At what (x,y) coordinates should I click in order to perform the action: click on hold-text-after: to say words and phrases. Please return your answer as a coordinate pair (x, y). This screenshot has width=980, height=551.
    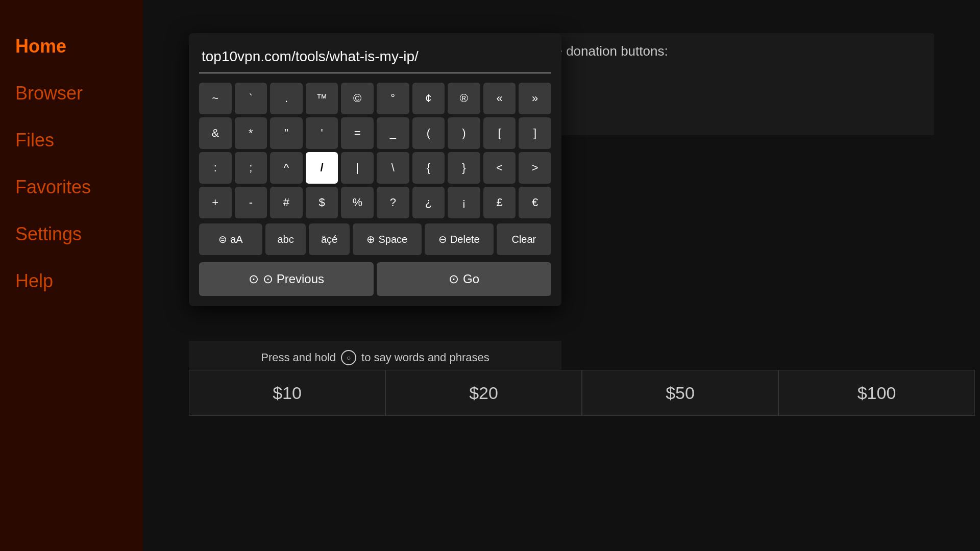
    Looking at the image, I should click on (426, 358).